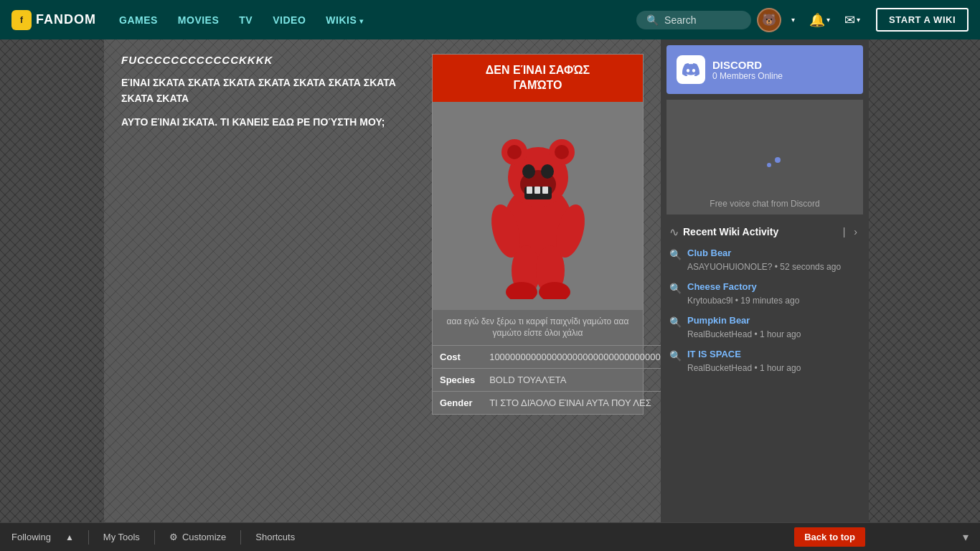 This screenshot has width=980, height=551. What do you see at coordinates (966, 537) in the screenshot?
I see `collapse-bottom-arrow: ▾` at bounding box center [966, 537].